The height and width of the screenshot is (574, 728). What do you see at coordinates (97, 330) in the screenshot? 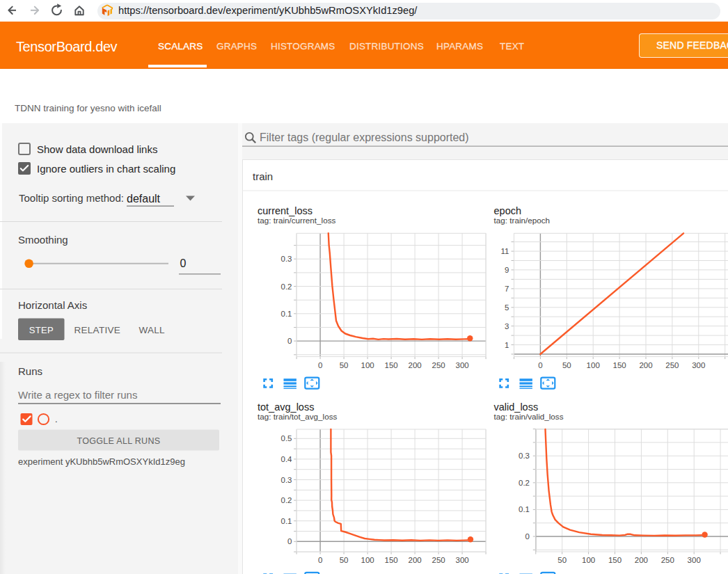
I see `svg-text: RELATIVE` at bounding box center [97, 330].